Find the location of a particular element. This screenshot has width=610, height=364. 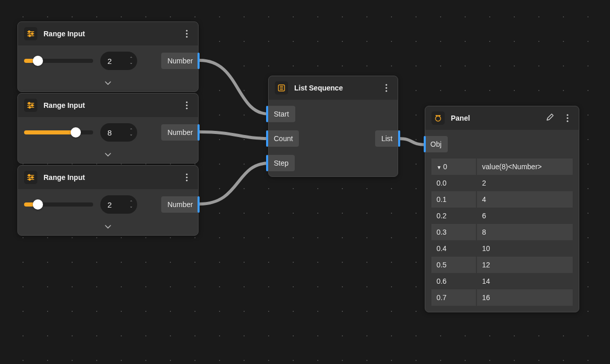

input-port-count: Count is located at coordinates (284, 139).